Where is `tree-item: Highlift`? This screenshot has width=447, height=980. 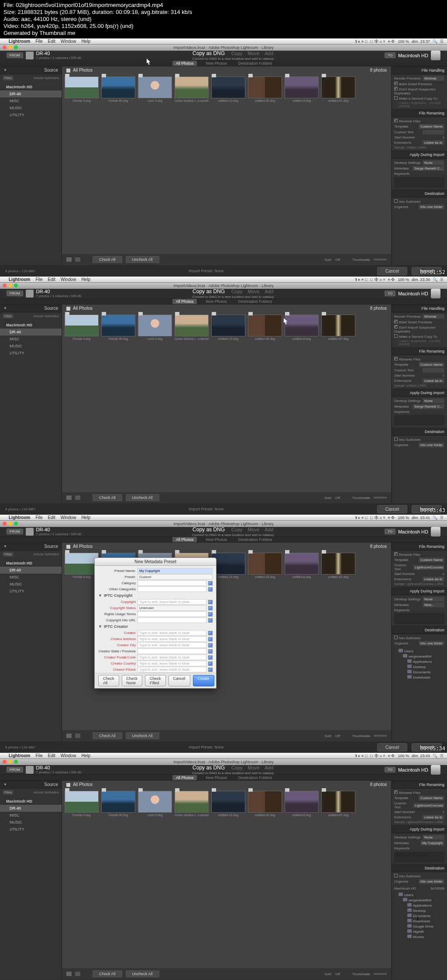
tree-item: Highlift is located at coordinates (419, 932).